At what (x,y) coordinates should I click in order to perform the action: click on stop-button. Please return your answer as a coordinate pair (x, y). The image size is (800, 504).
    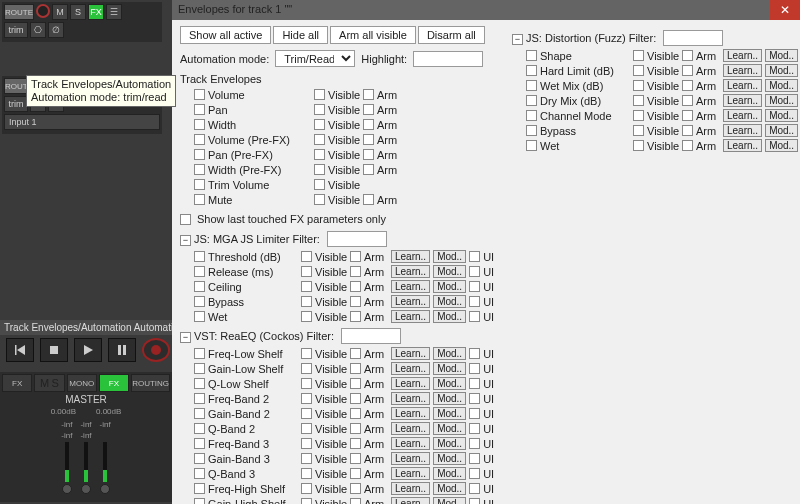
    Looking at the image, I should click on (54, 350).